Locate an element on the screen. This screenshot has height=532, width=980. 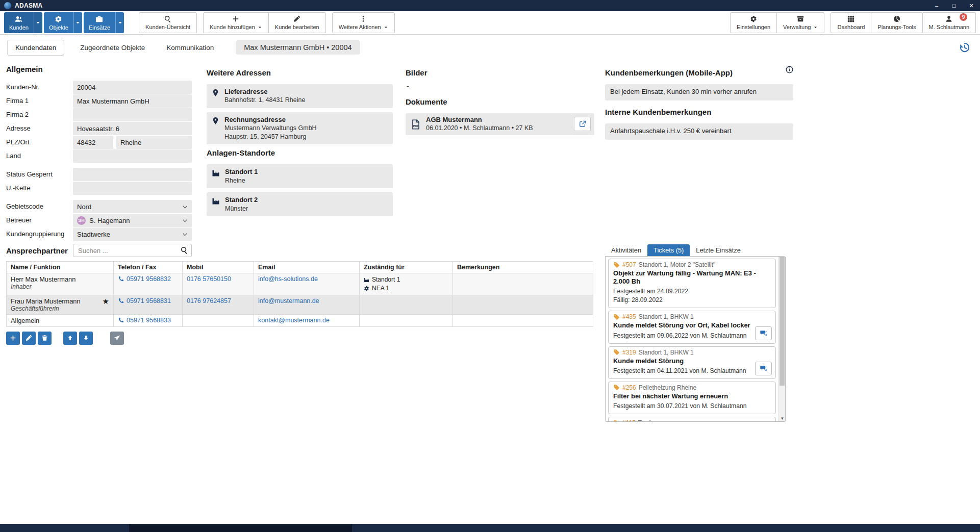
objekte-dropdown-toggle is located at coordinates (78, 22).